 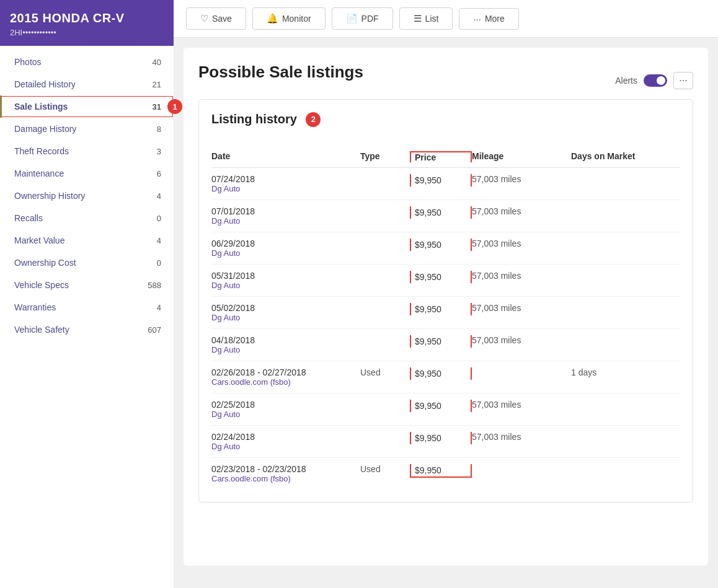 What do you see at coordinates (87, 240) in the screenshot?
I see `sidebar-item-market-value: Market Value 4` at bounding box center [87, 240].